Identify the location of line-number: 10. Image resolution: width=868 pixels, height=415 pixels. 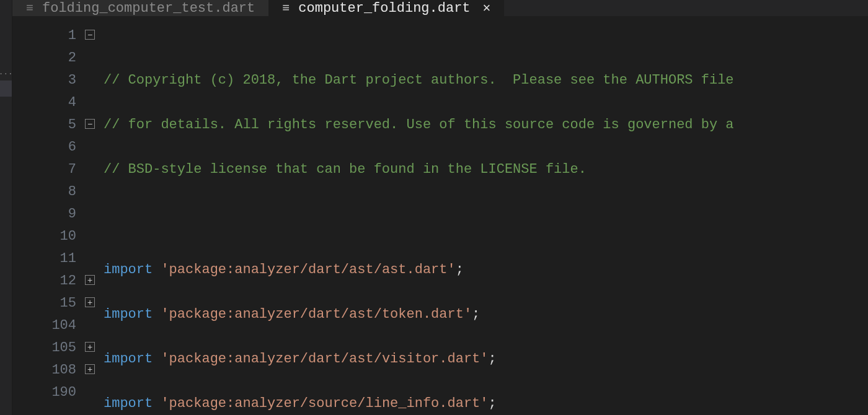
(48, 237).